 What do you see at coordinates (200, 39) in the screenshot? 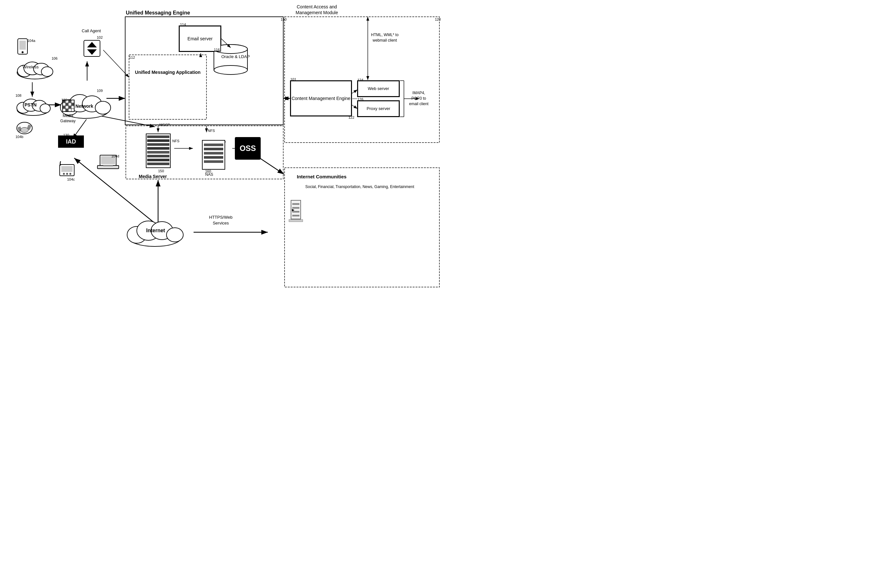
I see `email-server-label: Email server` at bounding box center [200, 39].